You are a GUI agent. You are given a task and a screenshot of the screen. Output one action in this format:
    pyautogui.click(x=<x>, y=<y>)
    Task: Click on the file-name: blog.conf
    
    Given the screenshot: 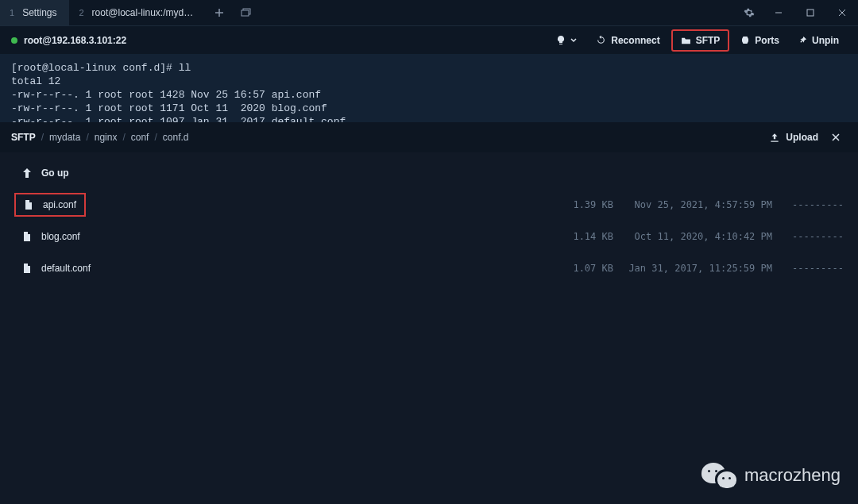 What is the action you would take?
    pyautogui.click(x=60, y=237)
    